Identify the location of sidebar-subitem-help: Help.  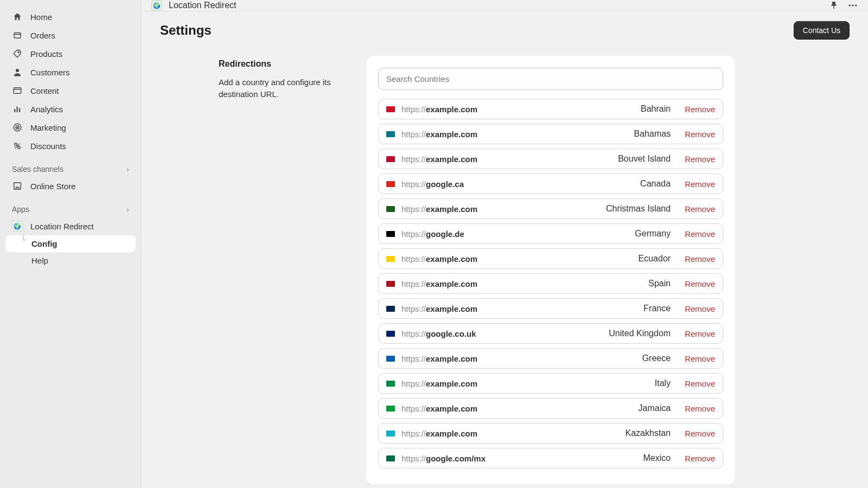
(71, 260).